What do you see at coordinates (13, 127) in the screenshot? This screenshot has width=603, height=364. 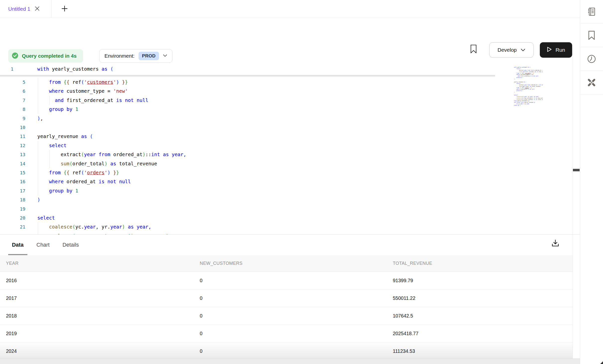 I see `line-number: 10` at bounding box center [13, 127].